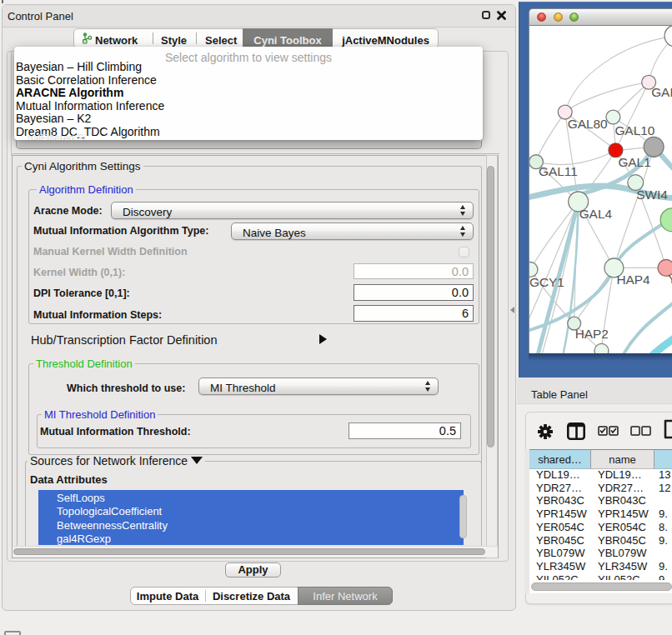 The image size is (672, 635). I want to click on svg-text: GAL80, so click(588, 123).